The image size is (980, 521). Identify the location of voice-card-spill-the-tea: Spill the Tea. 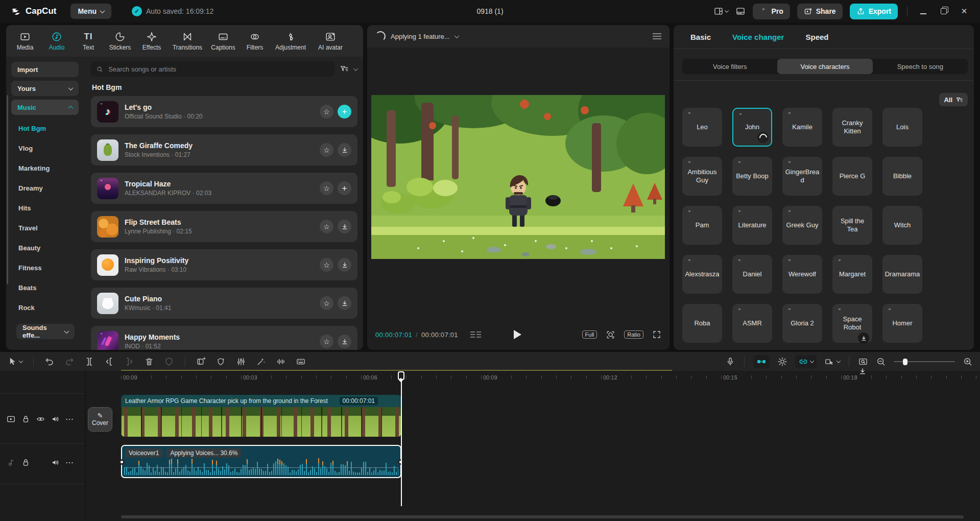
(852, 225).